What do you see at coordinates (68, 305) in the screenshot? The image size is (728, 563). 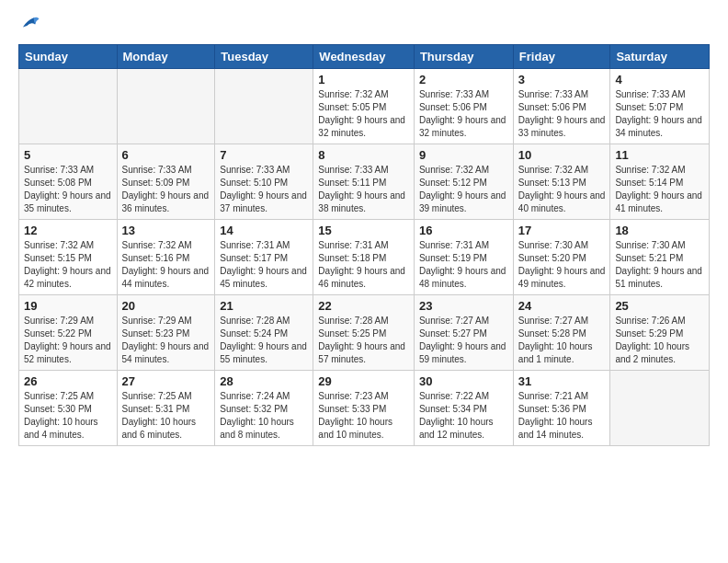 I see `day-number: 19` at bounding box center [68, 305].